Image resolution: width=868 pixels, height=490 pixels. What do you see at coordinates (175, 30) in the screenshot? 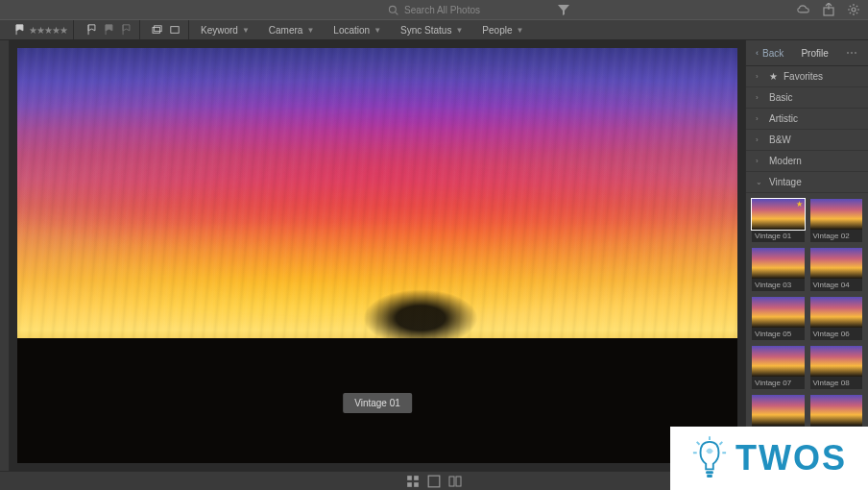
I see `single-icon` at bounding box center [175, 30].